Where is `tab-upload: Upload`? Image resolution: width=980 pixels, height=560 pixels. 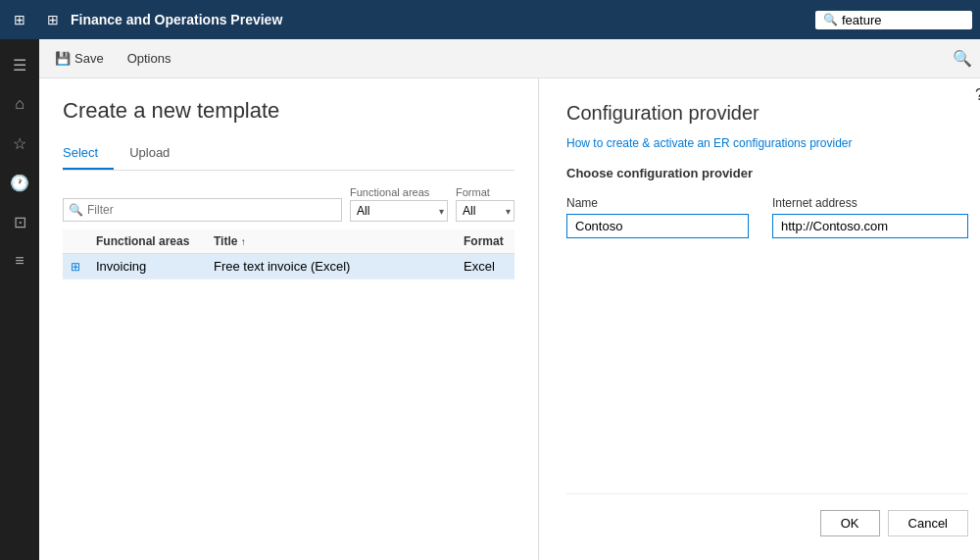
tab-upload: Upload is located at coordinates (157, 155).